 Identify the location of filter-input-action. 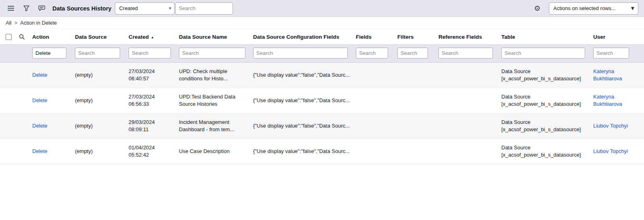
(49, 53).